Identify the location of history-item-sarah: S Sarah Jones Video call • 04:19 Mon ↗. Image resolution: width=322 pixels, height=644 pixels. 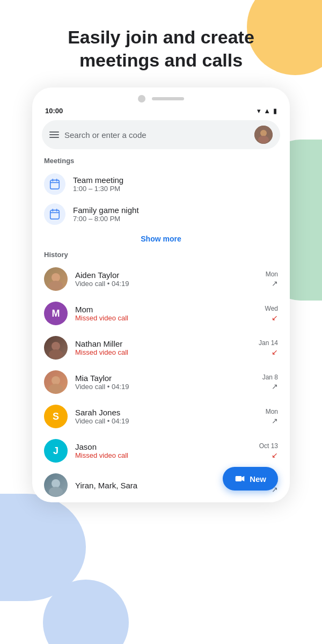
(161, 416).